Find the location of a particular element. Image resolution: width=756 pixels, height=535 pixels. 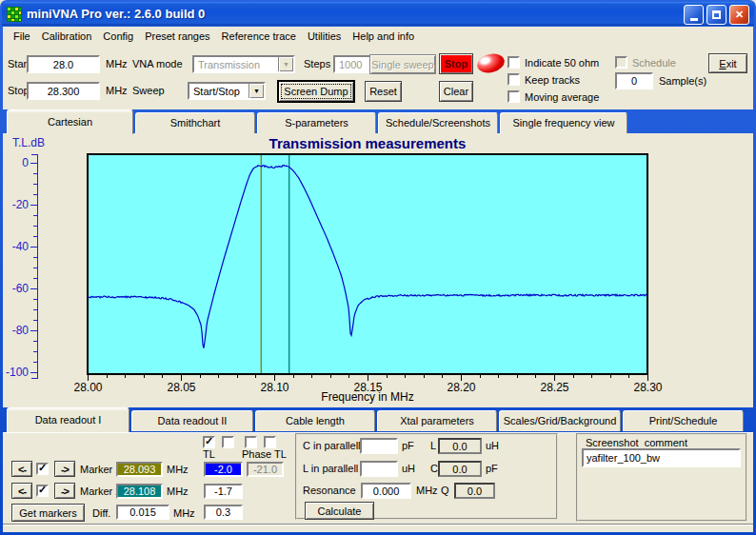

marker1-left-button: <- is located at coordinates (22, 468).